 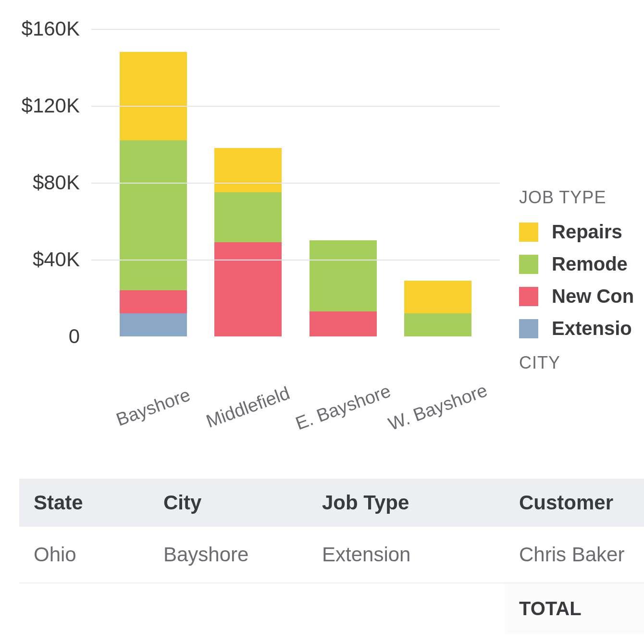 What do you see at coordinates (99, 503) in the screenshot?
I see `col-header-state: State` at bounding box center [99, 503].